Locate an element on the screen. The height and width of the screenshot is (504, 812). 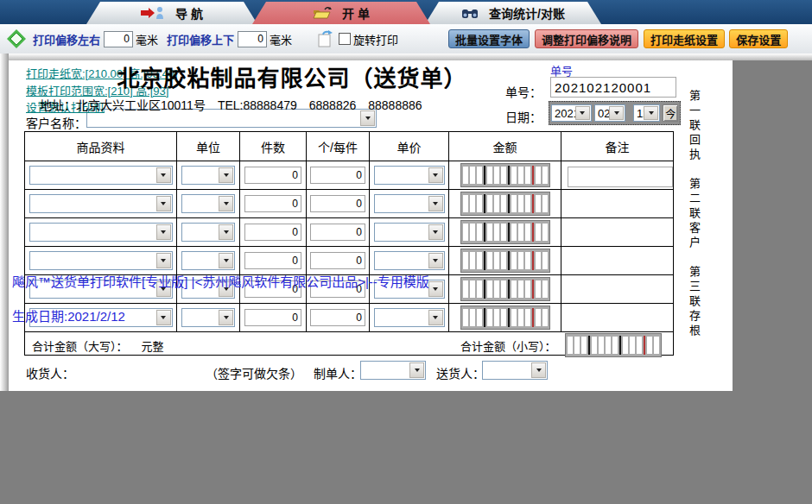
tab-query-stats: 查询统计/对账 is located at coordinates (513, 13).